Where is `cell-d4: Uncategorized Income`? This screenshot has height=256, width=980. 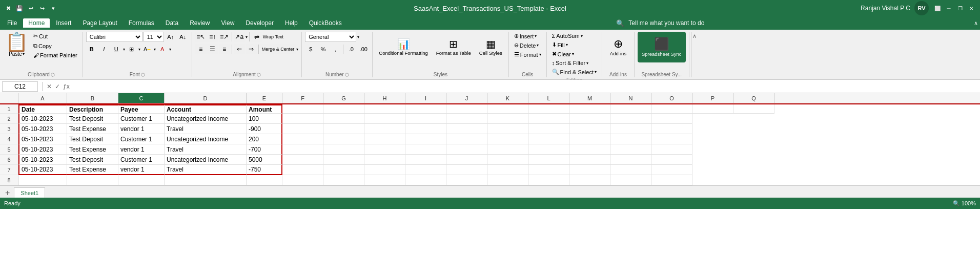 cell-d4: Uncategorized Income is located at coordinates (206, 139).